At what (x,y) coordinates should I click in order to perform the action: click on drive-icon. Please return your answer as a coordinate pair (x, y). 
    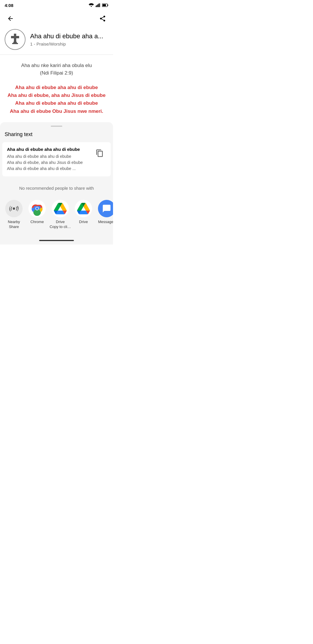
    Looking at the image, I should click on (83, 209).